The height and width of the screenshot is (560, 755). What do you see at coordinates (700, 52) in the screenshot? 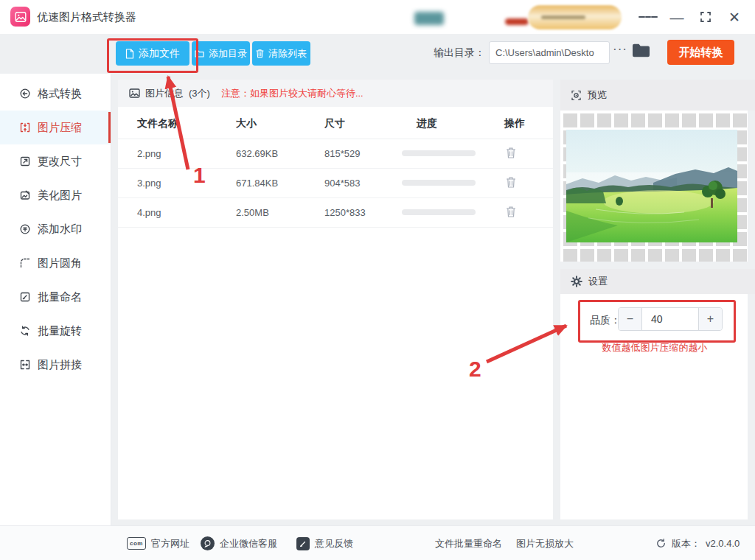
I see `start-convert-button: 开始转换` at bounding box center [700, 52].